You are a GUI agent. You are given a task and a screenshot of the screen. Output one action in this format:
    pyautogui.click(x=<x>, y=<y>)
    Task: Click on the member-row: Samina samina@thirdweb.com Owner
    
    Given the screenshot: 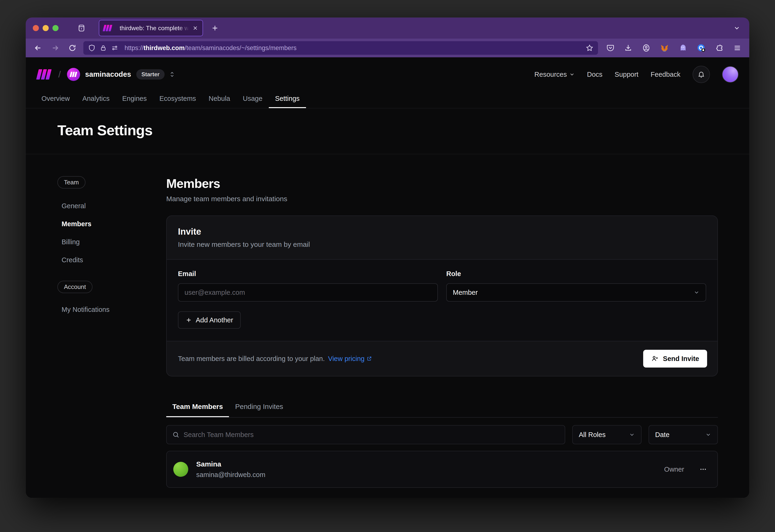 What is the action you would take?
    pyautogui.click(x=442, y=469)
    